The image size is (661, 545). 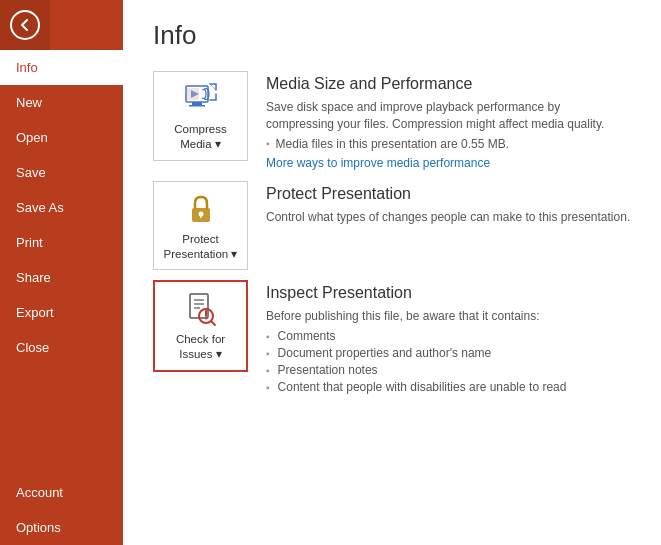 I want to click on compress-media-sub: Media files in this presentation are 0.5…, so click(x=448, y=144).